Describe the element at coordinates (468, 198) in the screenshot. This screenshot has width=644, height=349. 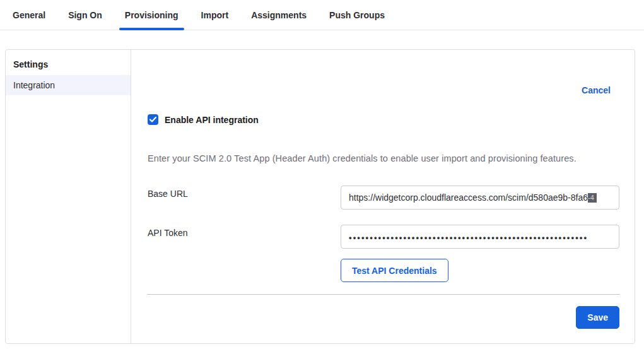
I see `base-url-value: https://widgetcorp.cloudflareaccess.com/…` at that location.